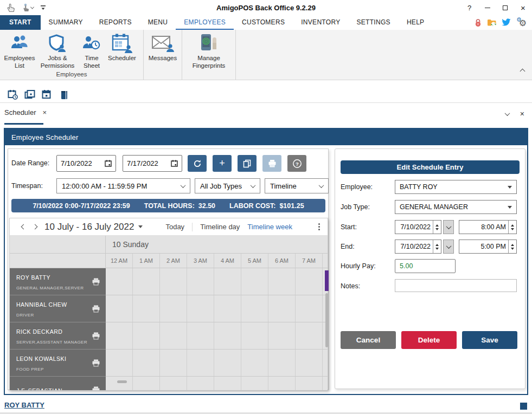  What do you see at coordinates (169, 363) in the screenshot?
I see `employee-row: LEON KOWALSKIFOOD PREP` at bounding box center [169, 363].